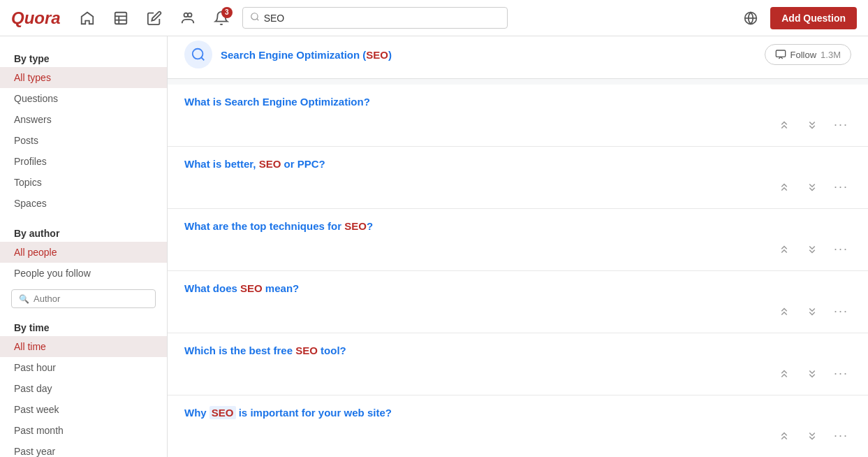 The image size is (868, 457). What do you see at coordinates (377, 55) in the screenshot?
I see `topic-keyword: SEO` at bounding box center [377, 55].